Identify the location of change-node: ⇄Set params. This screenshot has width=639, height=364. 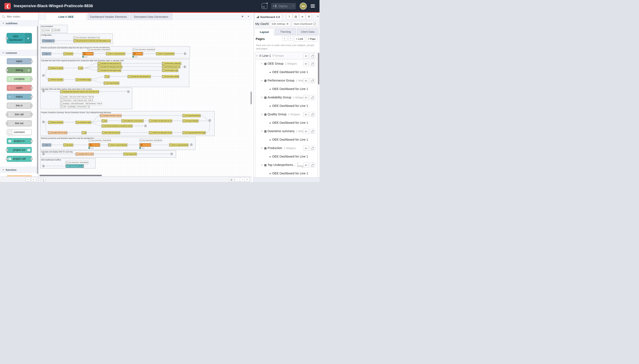
(68, 145).